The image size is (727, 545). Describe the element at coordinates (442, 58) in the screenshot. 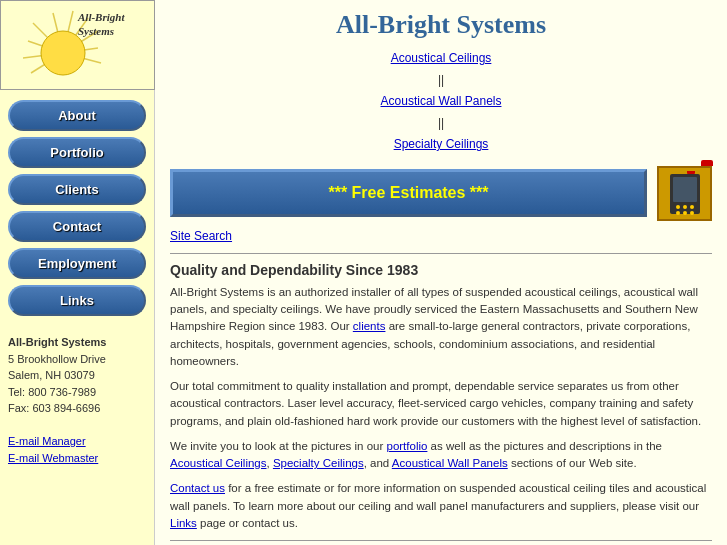

I see `acoustical-ceilings-link: Acoustical Ceilings` at that location.